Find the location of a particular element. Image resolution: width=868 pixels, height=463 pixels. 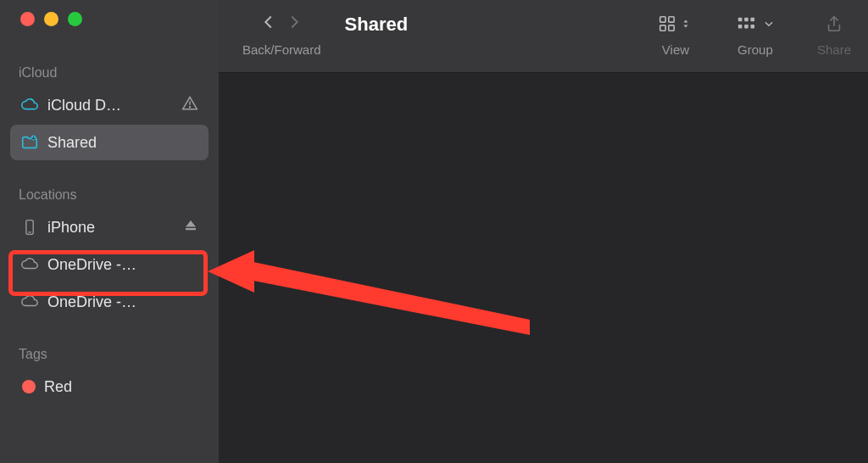

group-switcher: Group is located at coordinates (755, 32).